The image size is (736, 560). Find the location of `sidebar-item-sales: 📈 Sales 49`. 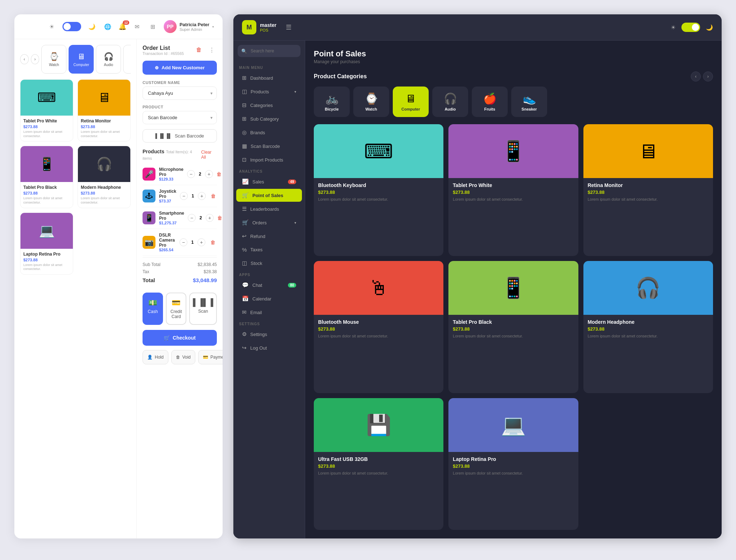

sidebar-item-sales: 📈 Sales 49 is located at coordinates (269, 182).